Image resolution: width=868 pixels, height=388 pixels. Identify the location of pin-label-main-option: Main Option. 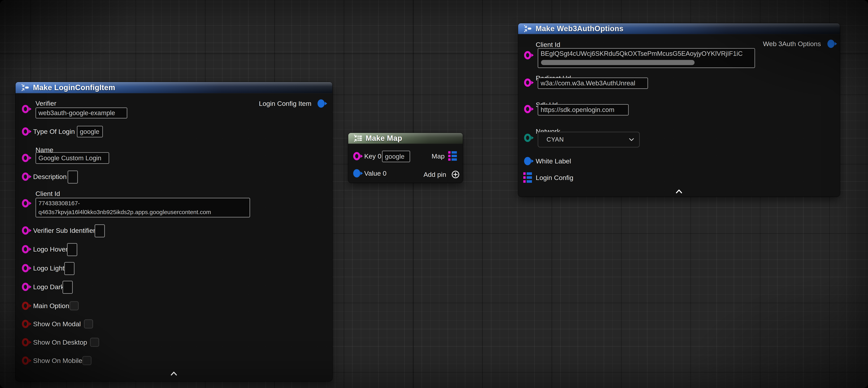
(51, 306).